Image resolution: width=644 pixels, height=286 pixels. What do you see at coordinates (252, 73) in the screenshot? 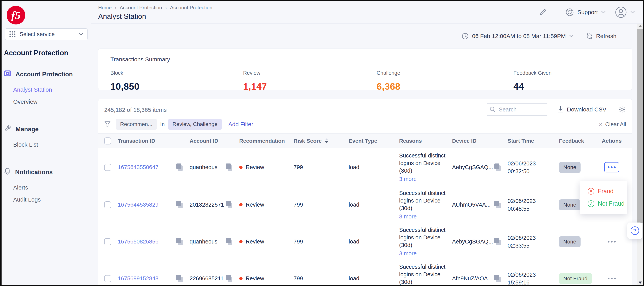
I see `metric-review-label: Review` at bounding box center [252, 73].